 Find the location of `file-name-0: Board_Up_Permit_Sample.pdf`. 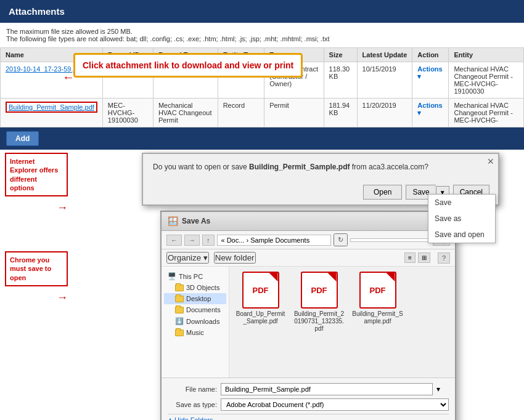

file-name-0: Board_Up_Permit_Sample.pdf is located at coordinates (260, 318).